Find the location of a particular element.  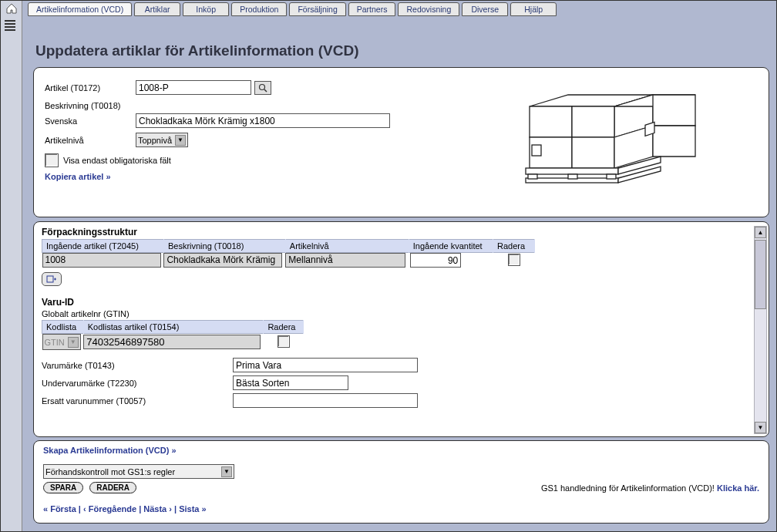

scroll-down-icon: ▼ is located at coordinates (760, 427).